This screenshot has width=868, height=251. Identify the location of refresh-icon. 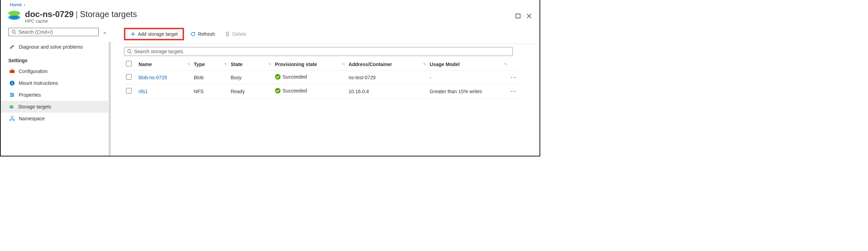
(193, 34).